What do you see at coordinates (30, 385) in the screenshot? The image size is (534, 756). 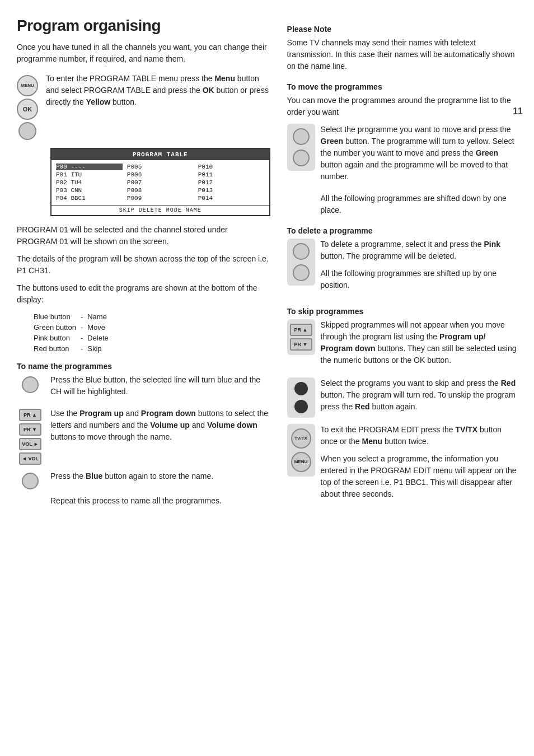 I see `circle-icon-name1` at bounding box center [30, 385].